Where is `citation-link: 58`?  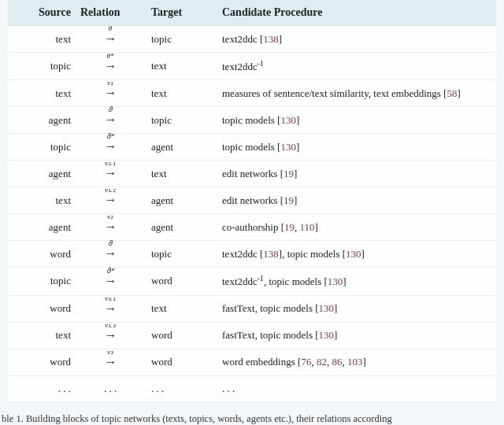 citation-link: 58 is located at coordinates (452, 93).